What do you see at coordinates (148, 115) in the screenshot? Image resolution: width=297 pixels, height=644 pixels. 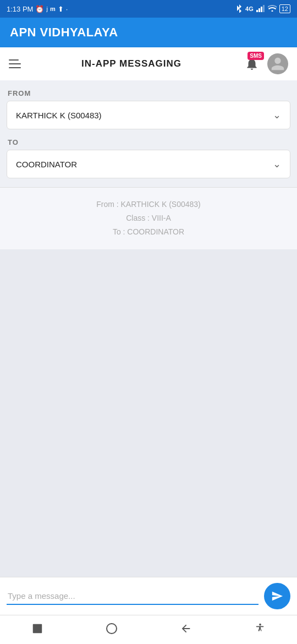 I see `from-dropdown: KARTHICK K (S00483) ⌄` at bounding box center [148, 115].